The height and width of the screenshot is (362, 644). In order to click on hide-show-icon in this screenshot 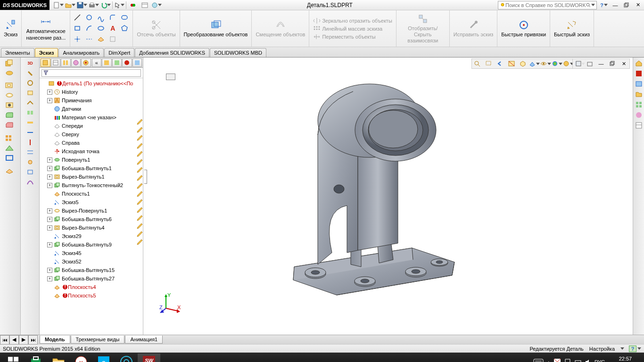, I will do `click(545, 64)`.